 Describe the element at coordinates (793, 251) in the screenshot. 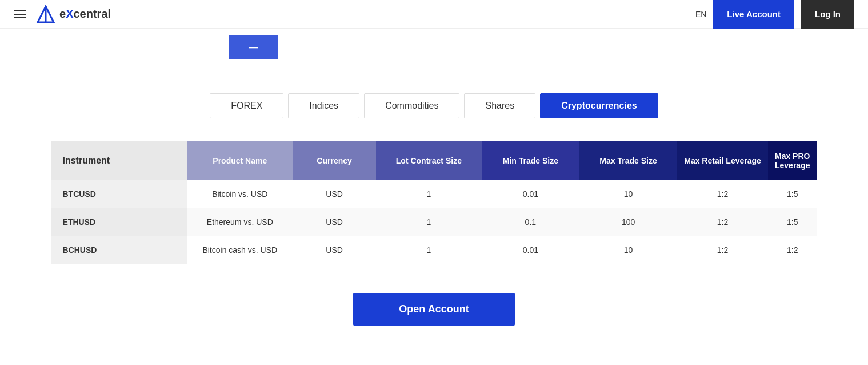

I see `cell-max_pro_leverage: 1:2` at that location.